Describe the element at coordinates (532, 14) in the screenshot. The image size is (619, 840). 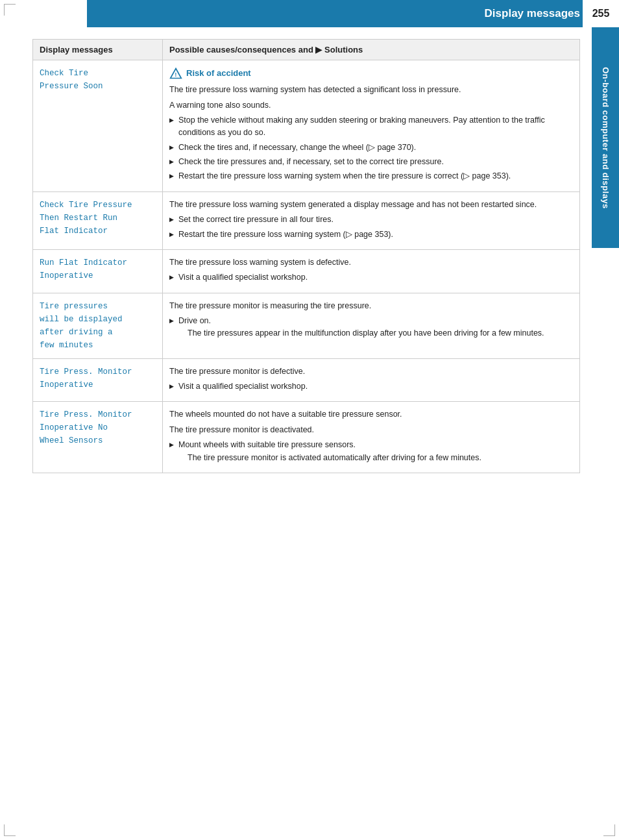
I see `header-title: Display messages` at that location.